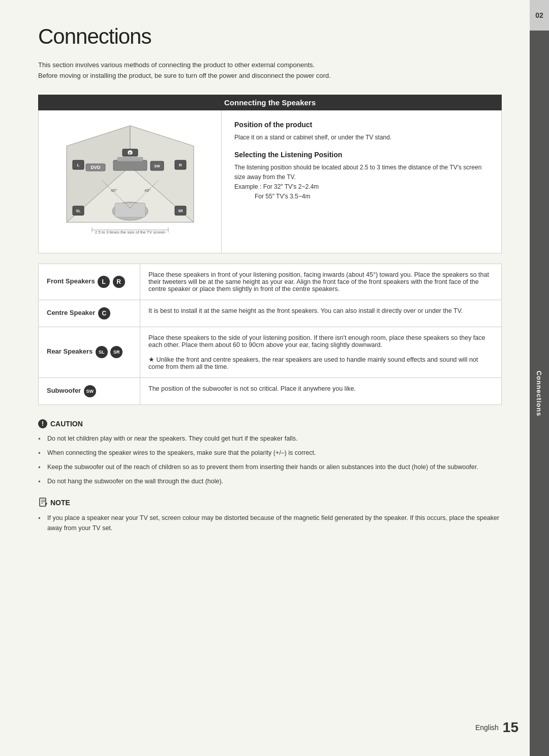 The image size is (549, 756). What do you see at coordinates (119, 282) in the screenshot?
I see `badge-R: R` at bounding box center [119, 282].